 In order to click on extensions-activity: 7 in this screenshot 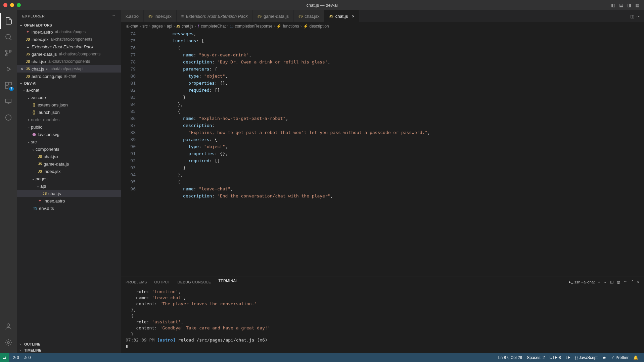, I will do `click(8, 85)`.